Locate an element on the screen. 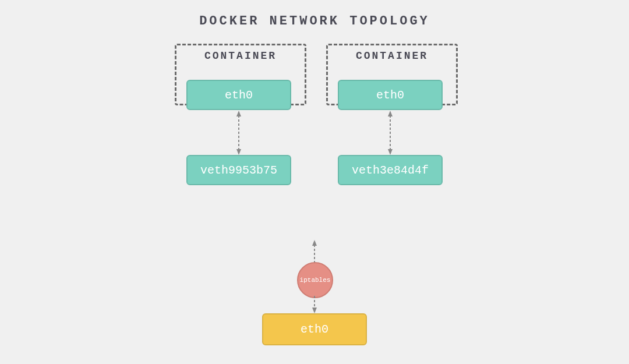 This screenshot has width=629, height=364. container-eth0-1-text: eth0 is located at coordinates (239, 96).